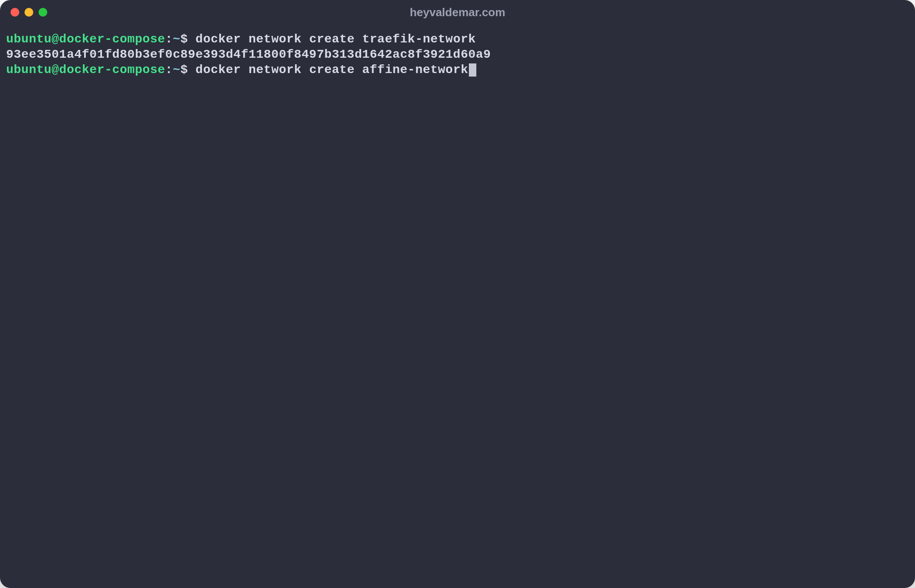 Image resolution: width=915 pixels, height=588 pixels. Describe the element at coordinates (332, 39) in the screenshot. I see `command-text: docker network create traefik-network` at that location.